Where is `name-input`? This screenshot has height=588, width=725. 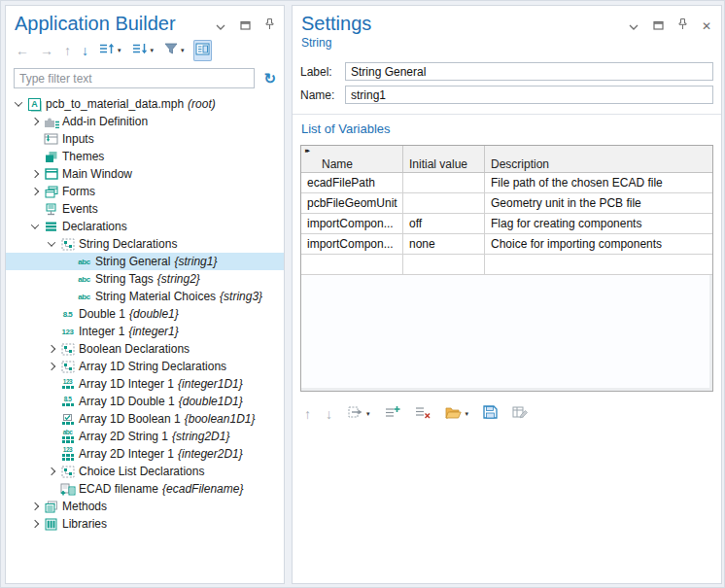 name-input is located at coordinates (529, 95).